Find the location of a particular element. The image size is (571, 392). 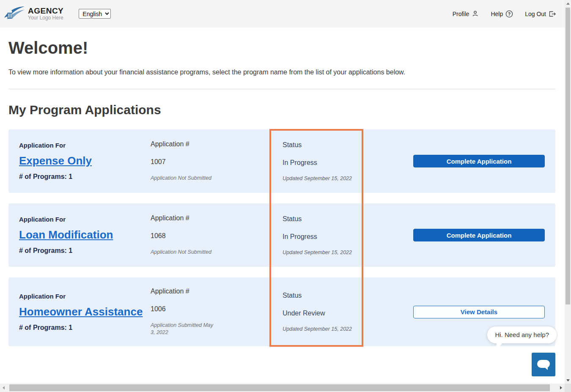

application-for-column: Application For Expense Only # of Progra… is located at coordinates (85, 161).